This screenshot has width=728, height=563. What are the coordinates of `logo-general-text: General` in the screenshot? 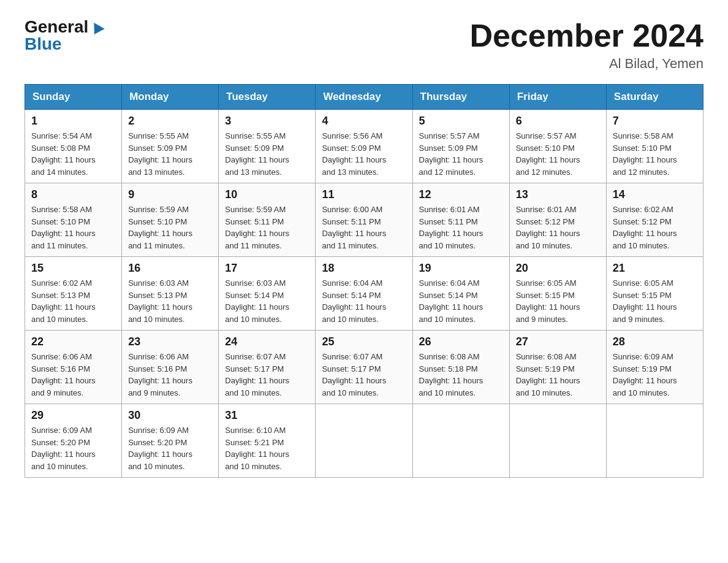 It's located at (56, 27).